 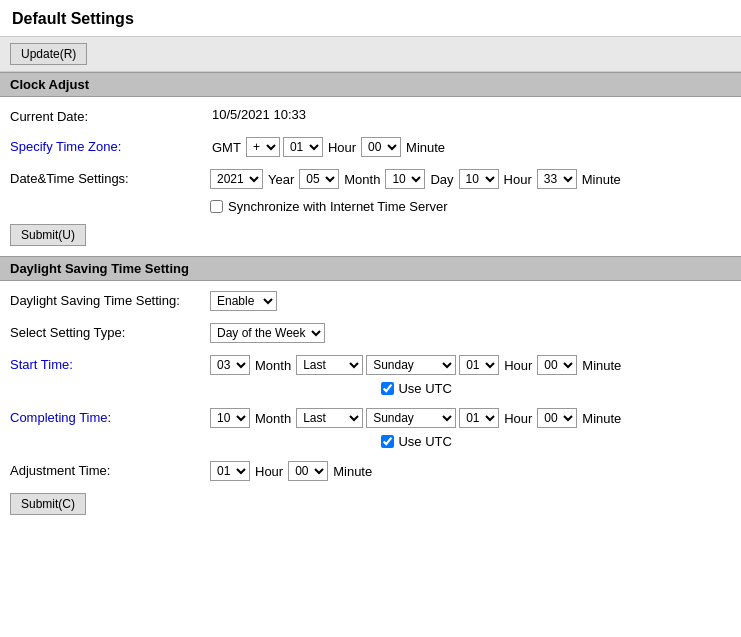 I want to click on sync-checkbox, so click(x=216, y=206).